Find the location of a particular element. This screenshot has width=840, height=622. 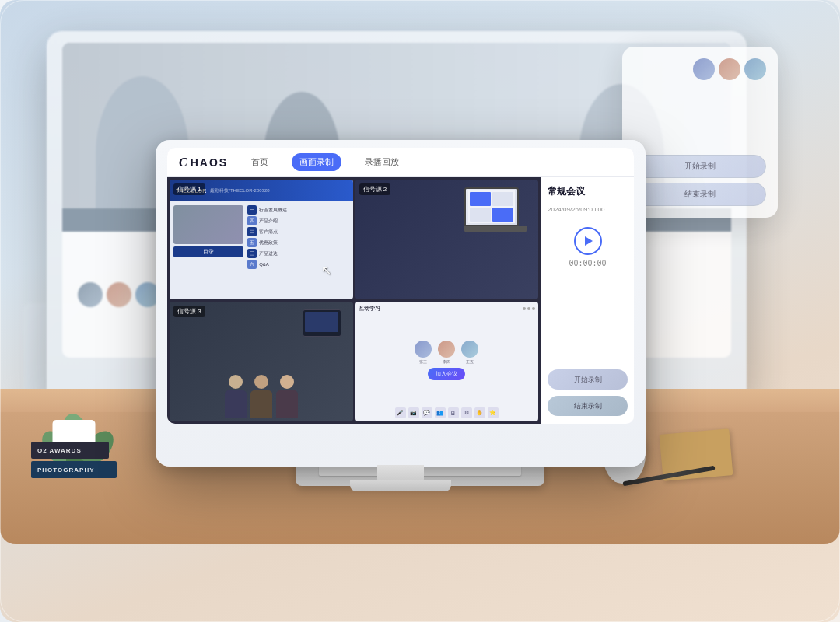

right-panel: 常规会议 2024/09/26/09:00:00 00:00:00 开始录制 结… is located at coordinates (587, 300).